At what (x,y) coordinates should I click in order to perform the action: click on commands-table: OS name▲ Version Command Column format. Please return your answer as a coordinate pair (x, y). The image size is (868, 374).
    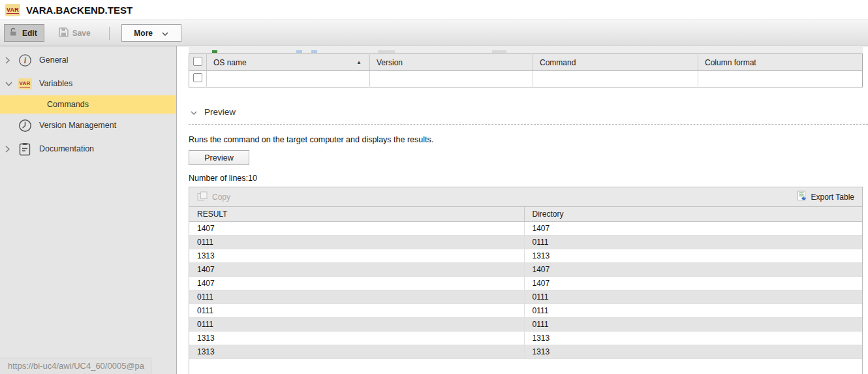
    Looking at the image, I should click on (526, 70).